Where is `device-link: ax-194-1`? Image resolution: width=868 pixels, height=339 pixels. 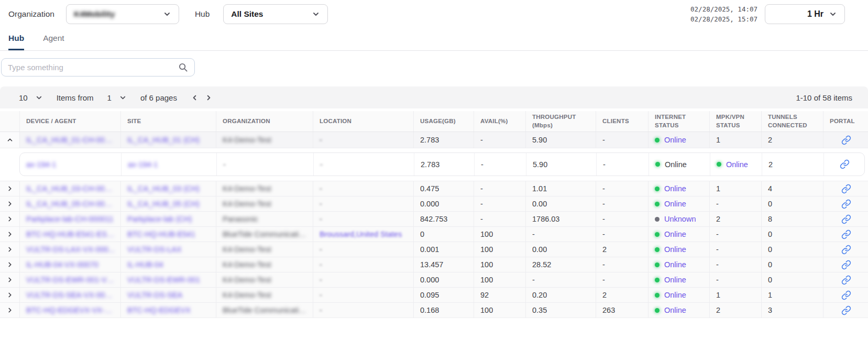 device-link: ax-194-1 is located at coordinates (41, 165).